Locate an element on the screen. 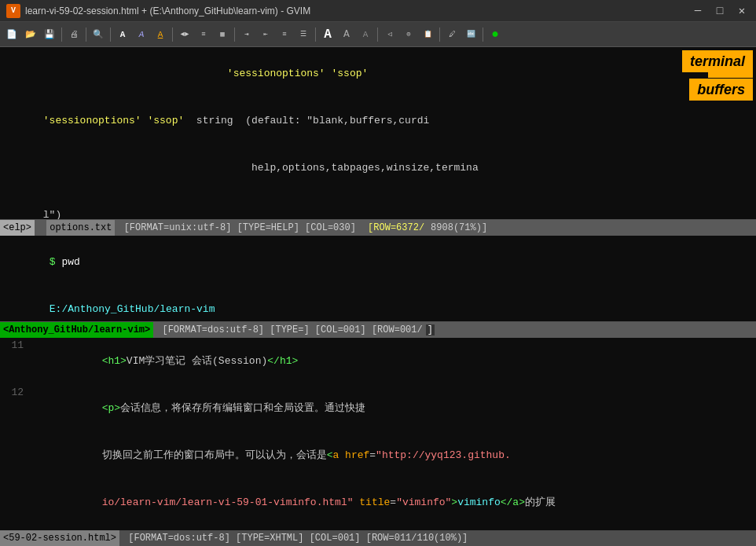 This screenshot has height=546, width=756. buf-sb-format: [FORMAT=dos:utf-8] [TYPE=XHTML] [COL=001… is located at coordinates (295, 538).